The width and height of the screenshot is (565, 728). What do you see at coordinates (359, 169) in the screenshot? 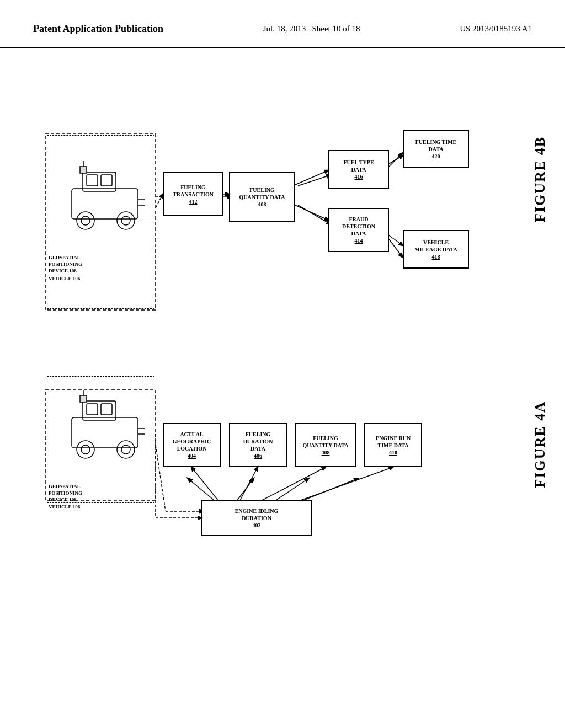
I see `fuel-type-box: FUEL TYPE DATA 416` at bounding box center [359, 169].